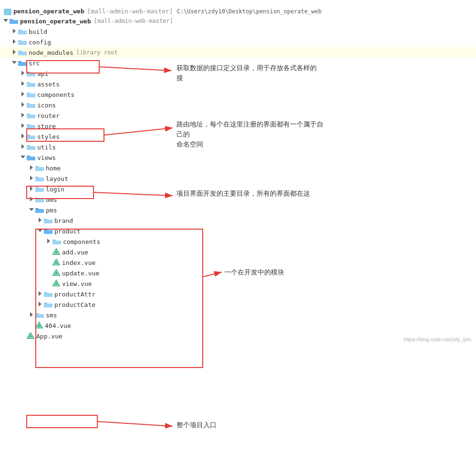 Image resolution: width=476 pixels, height=463 pixels. I want to click on item-label-brand: brand, so click(64, 221).